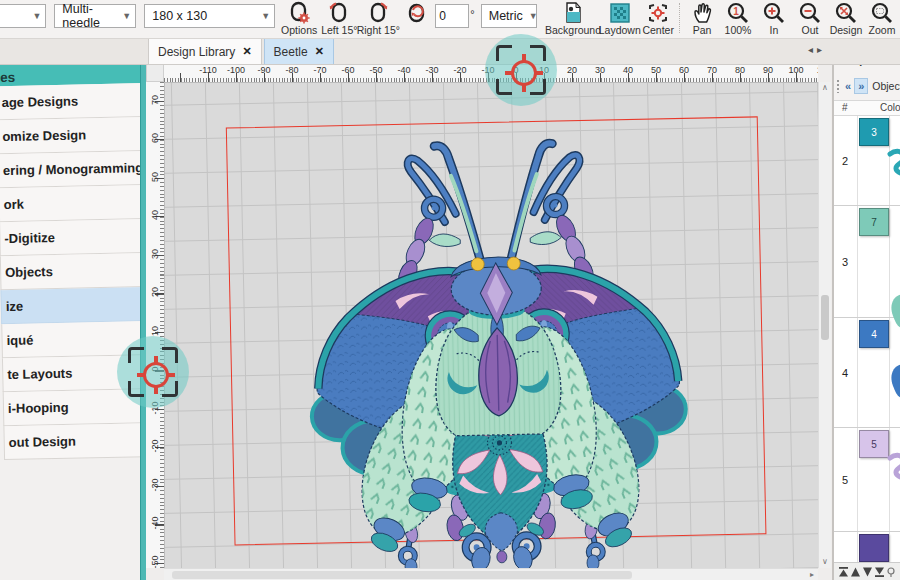 The width and height of the screenshot is (900, 580). Describe the element at coordinates (236, 70) in the screenshot. I see `ruler-label: -100` at that location.